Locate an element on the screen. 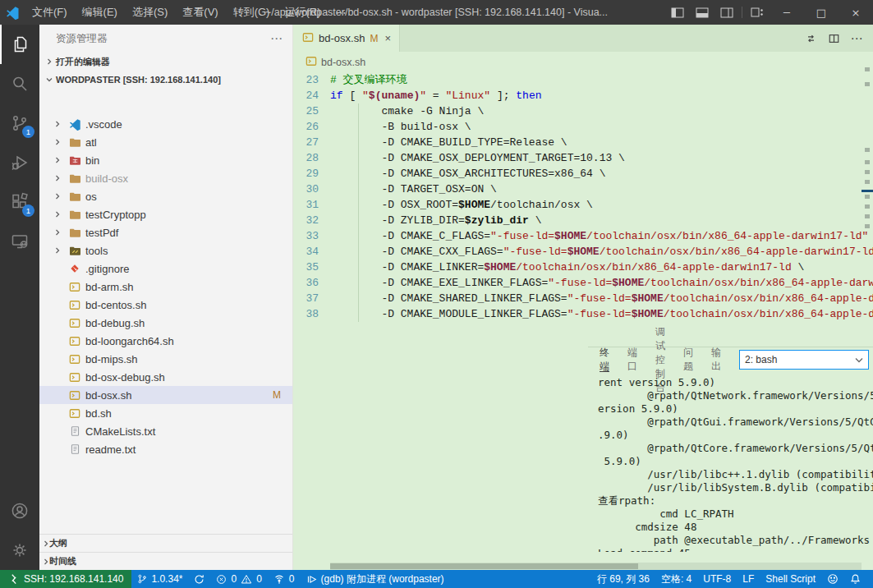  settings-gear-icon is located at coordinates (20, 550).